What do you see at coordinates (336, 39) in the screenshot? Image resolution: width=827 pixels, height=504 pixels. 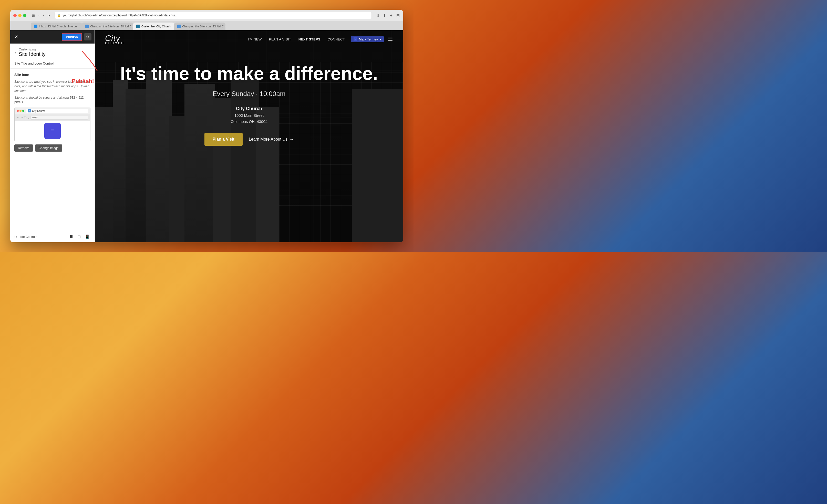 I see `nav-link-connect: CONNECT` at bounding box center [336, 39].